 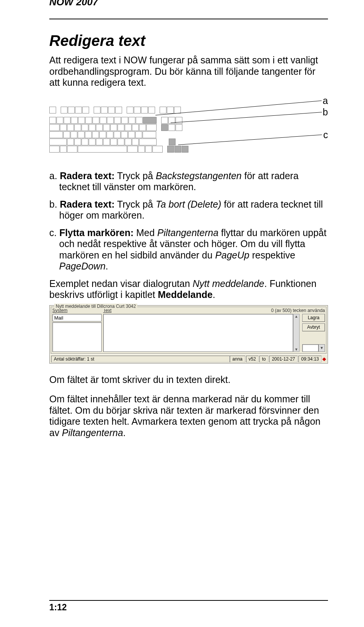 I want to click on dialog-screenshot: Nytt meddelande till Dillcrona Curt 3042…, so click(x=189, y=334).